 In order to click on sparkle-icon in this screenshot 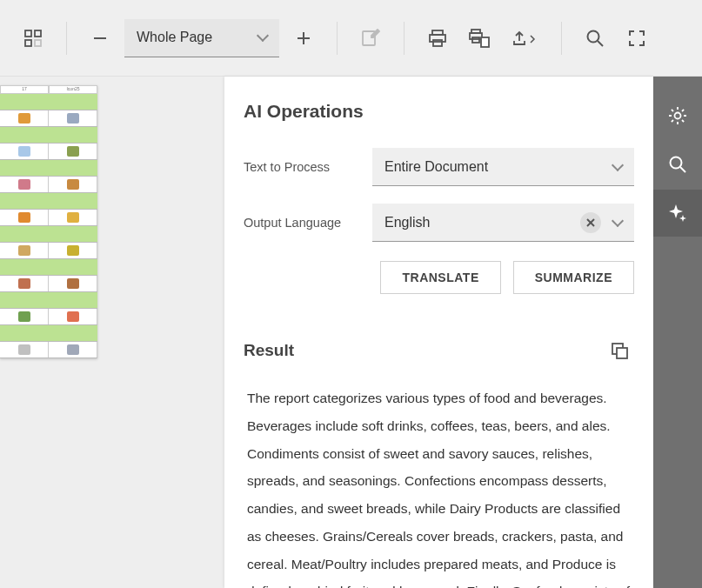, I will do `click(678, 213)`.